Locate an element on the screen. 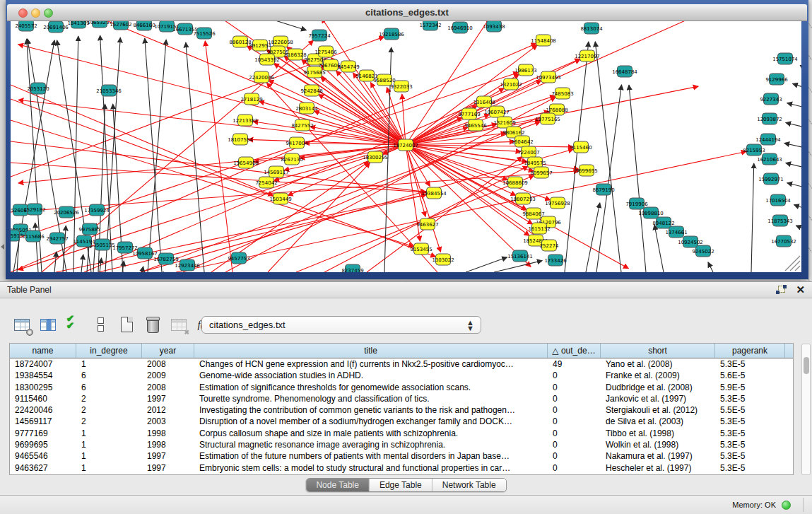  scrollbar-thumb is located at coordinates (806, 366).